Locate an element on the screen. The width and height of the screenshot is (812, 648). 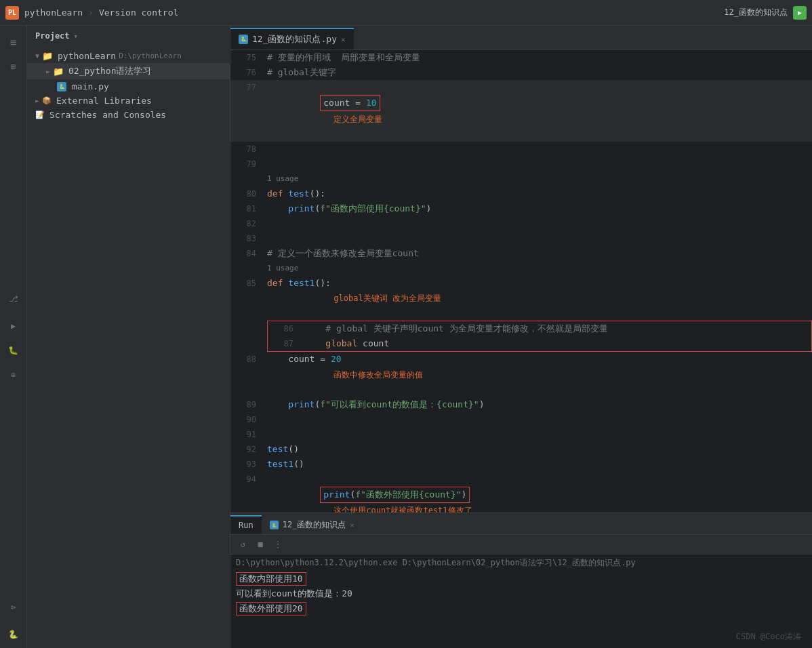
usage-2: 1 usage is located at coordinates (521, 268).